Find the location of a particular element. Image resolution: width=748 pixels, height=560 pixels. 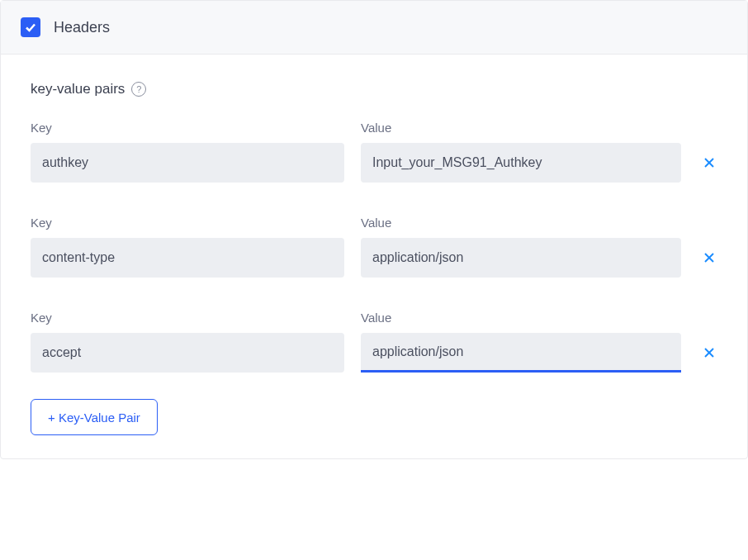

check-icon is located at coordinates (31, 27).